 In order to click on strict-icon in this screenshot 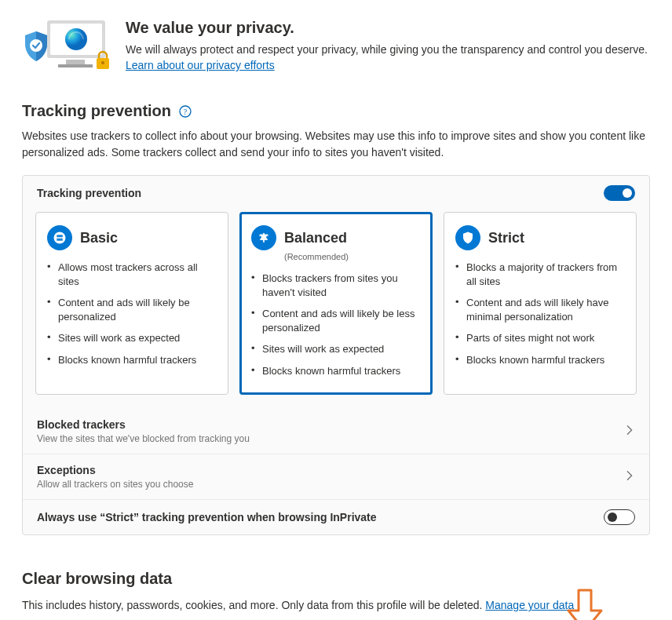, I will do `click(468, 238)`.